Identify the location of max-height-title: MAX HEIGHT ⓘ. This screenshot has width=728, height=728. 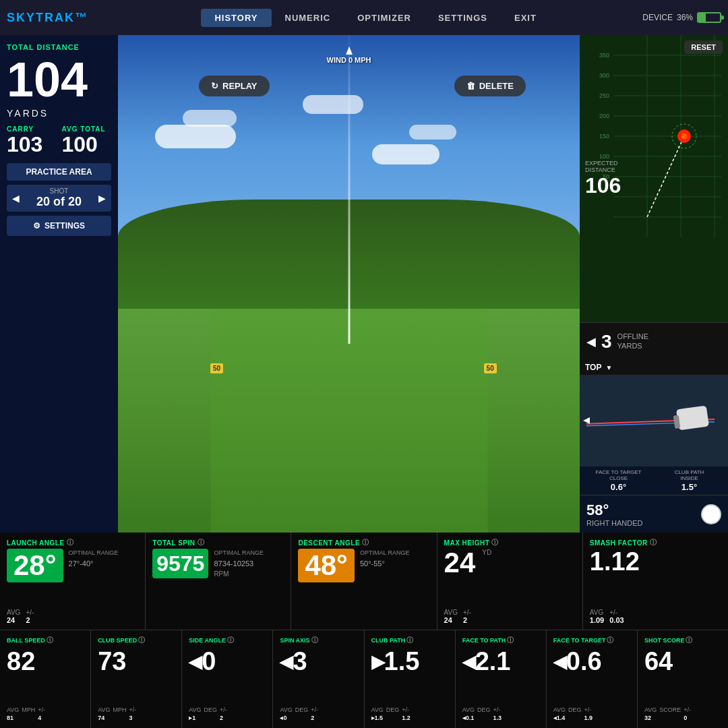
(510, 543).